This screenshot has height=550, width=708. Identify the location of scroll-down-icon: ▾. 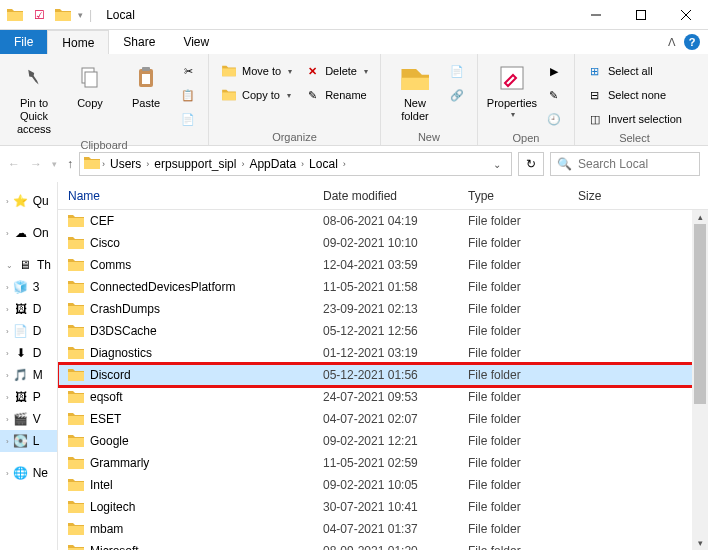
(700, 543).